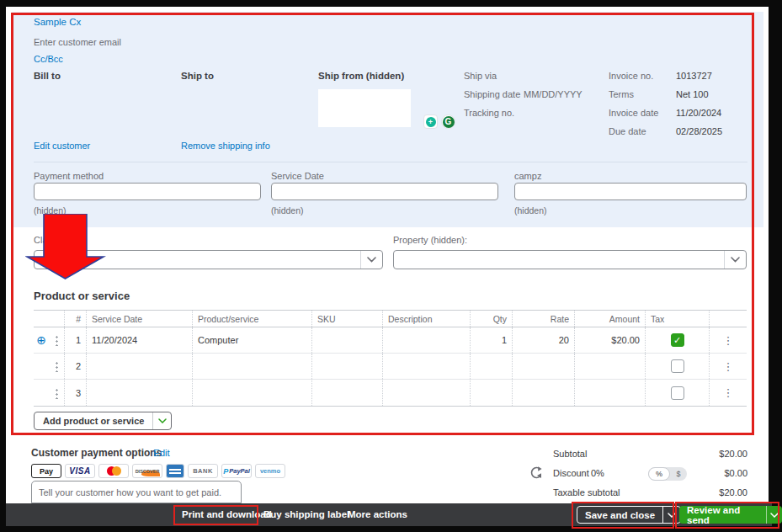  Describe the element at coordinates (364, 108) in the screenshot. I see `ship-from-address-box` at that location.